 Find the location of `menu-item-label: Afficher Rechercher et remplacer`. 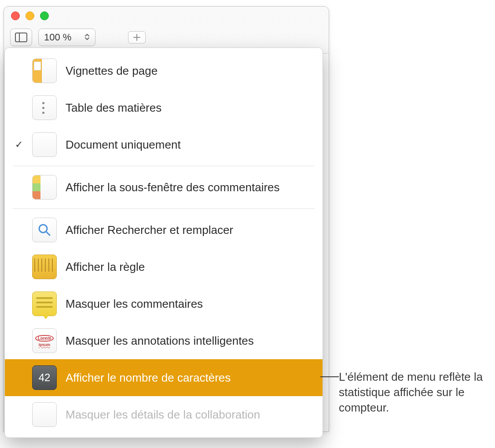

menu-item-label: Afficher Rechercher et remplacer is located at coordinates (150, 230).